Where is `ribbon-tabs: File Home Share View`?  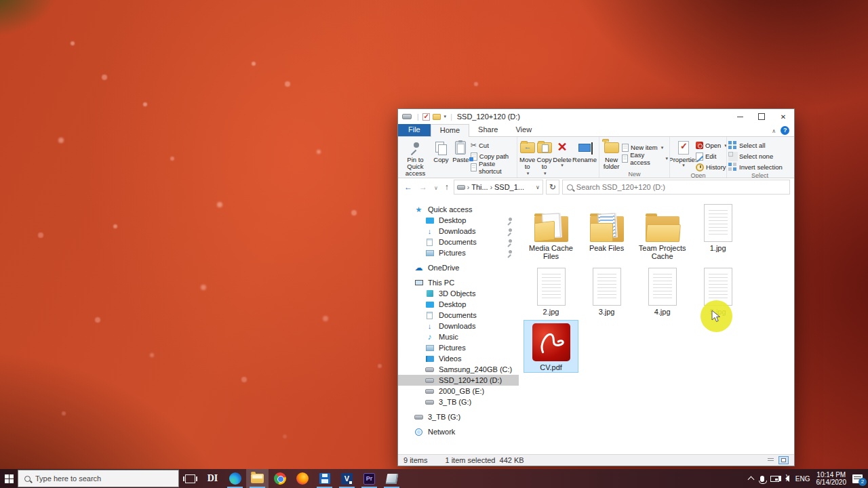
ribbon-tabs: File Home Share View is located at coordinates (596, 130).